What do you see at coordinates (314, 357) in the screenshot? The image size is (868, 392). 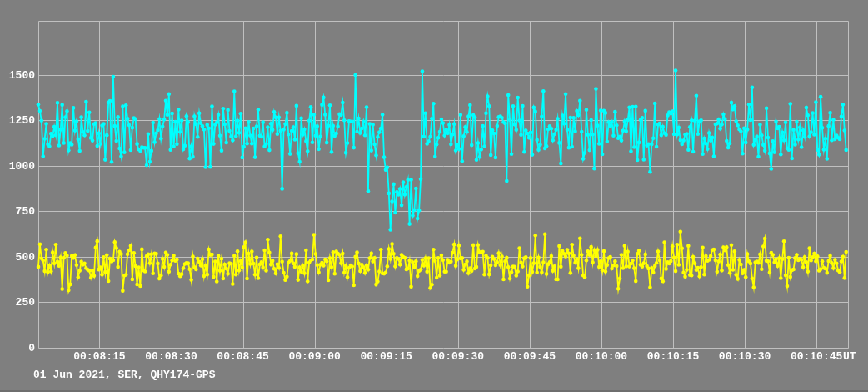 I see `x-tick-label: 00:09:00` at bounding box center [314, 357].